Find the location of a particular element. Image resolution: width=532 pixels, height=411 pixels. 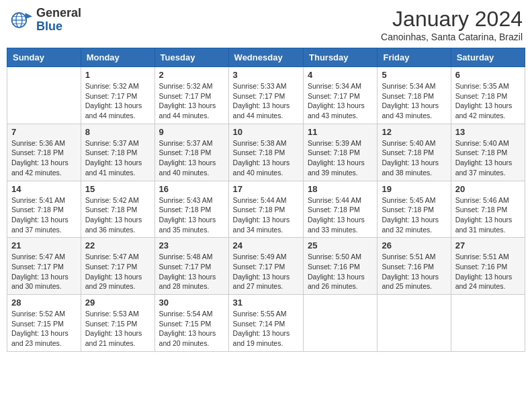

header: General Blue January 2024 Canoinhas, San… is located at coordinates (266, 24).